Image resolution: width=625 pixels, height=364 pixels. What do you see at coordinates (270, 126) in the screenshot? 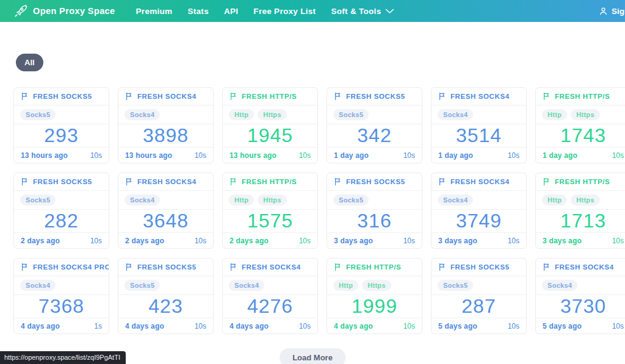
I see `proxy-list-card: FRESH HTTP/S HttpHttps 1945 13 hours ago…` at bounding box center [270, 126].